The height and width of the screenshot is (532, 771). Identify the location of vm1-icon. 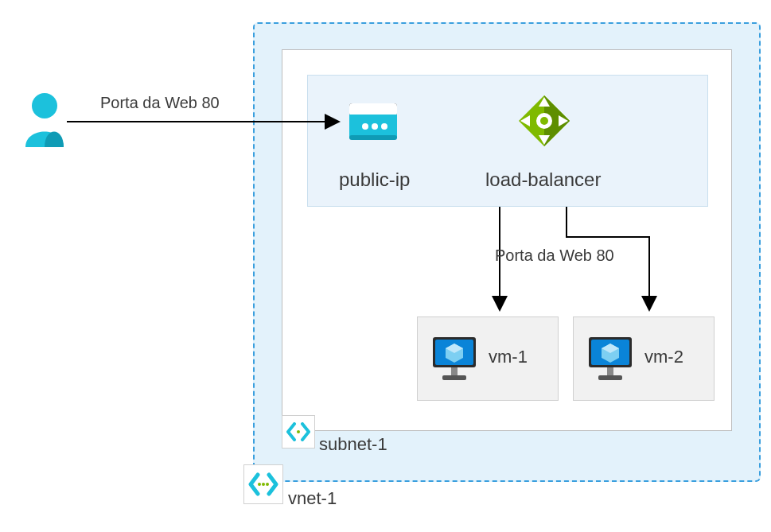
(454, 359).